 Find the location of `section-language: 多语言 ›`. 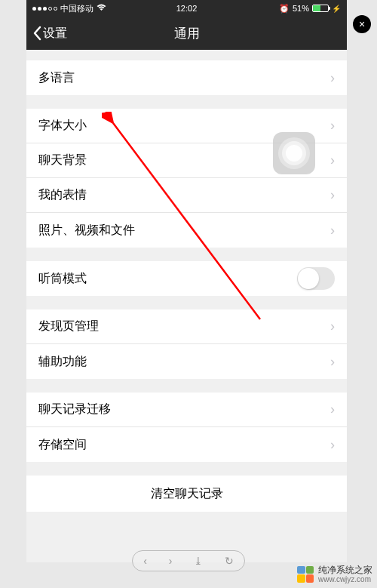

section-language: 多语言 › is located at coordinates (187, 78).